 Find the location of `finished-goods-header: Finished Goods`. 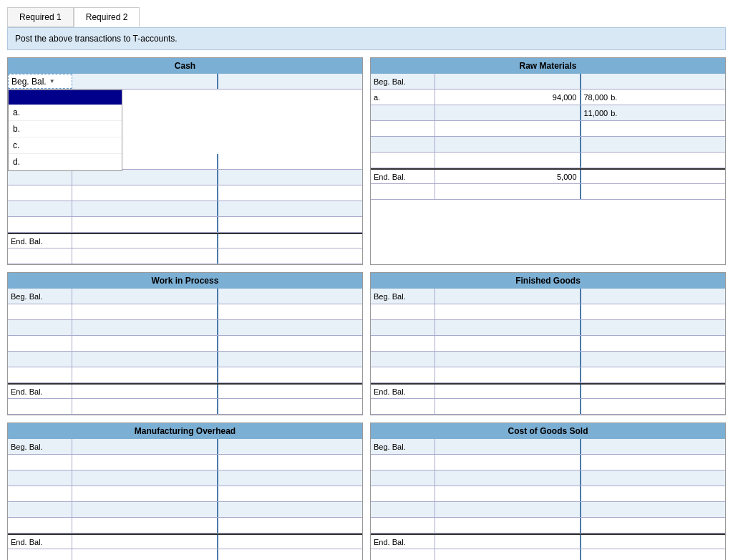

finished-goods-header: Finished Goods is located at coordinates (548, 281).